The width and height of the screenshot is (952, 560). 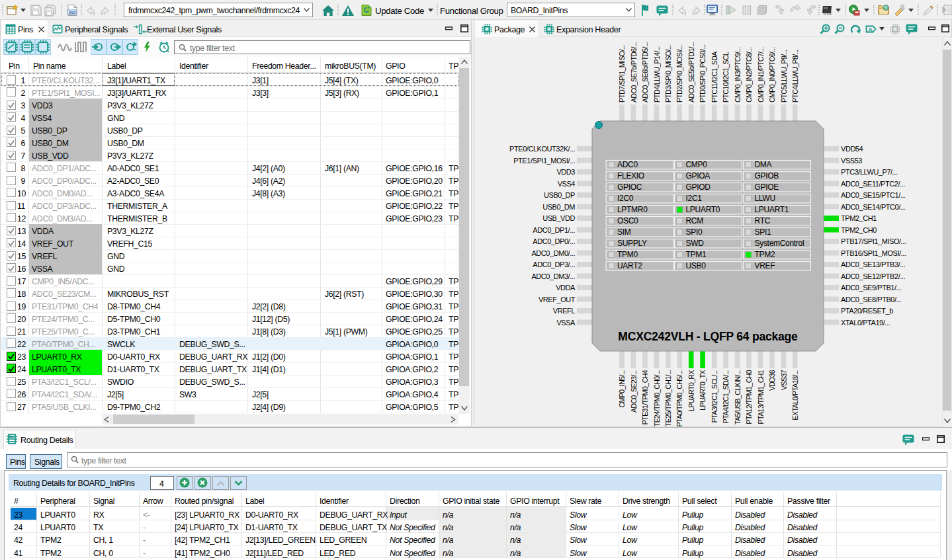 What do you see at coordinates (695, 243) in the screenshot?
I see `svg-text: SWD` at bounding box center [695, 243].